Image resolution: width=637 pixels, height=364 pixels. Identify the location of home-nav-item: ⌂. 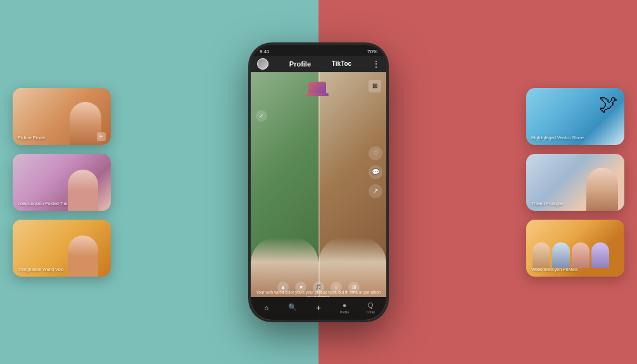
(267, 308).